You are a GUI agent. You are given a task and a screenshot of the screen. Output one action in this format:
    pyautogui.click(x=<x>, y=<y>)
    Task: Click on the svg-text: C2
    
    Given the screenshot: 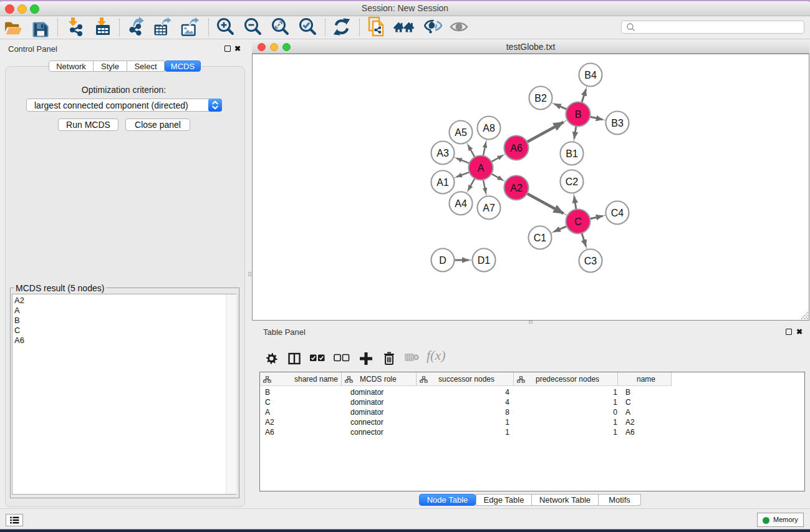 What is the action you would take?
    pyautogui.click(x=572, y=182)
    